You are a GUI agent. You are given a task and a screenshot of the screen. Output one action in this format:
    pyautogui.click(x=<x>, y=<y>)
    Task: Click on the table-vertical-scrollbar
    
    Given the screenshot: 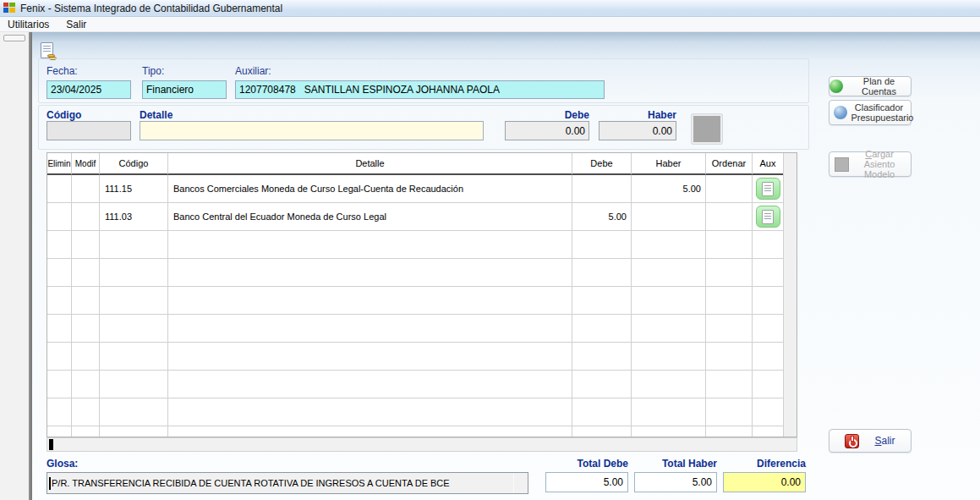 What is the action you would take?
    pyautogui.click(x=790, y=295)
    